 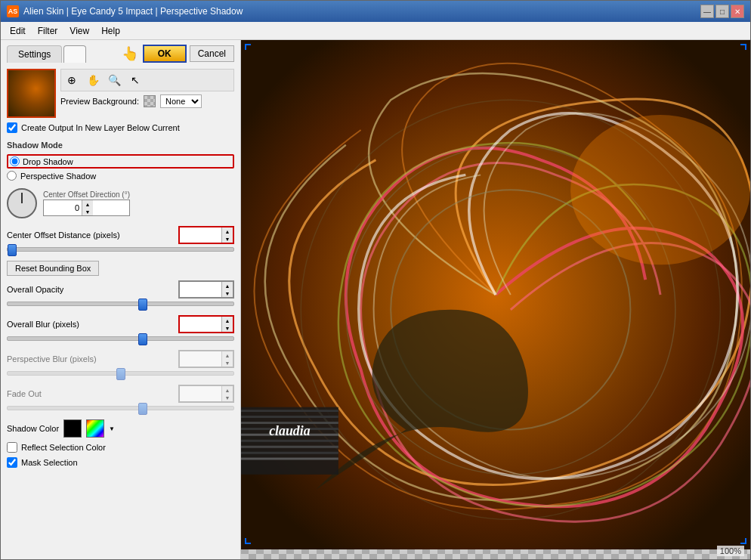 I want to click on overall-opacity-row: Overall Opacity 90 ▲ ▼, so click(x=121, y=294).